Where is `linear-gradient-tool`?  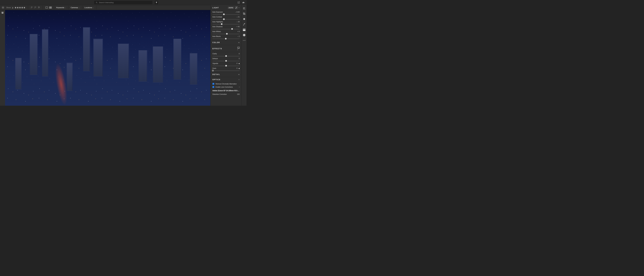 linear-gradient-tool is located at coordinates (244, 30).